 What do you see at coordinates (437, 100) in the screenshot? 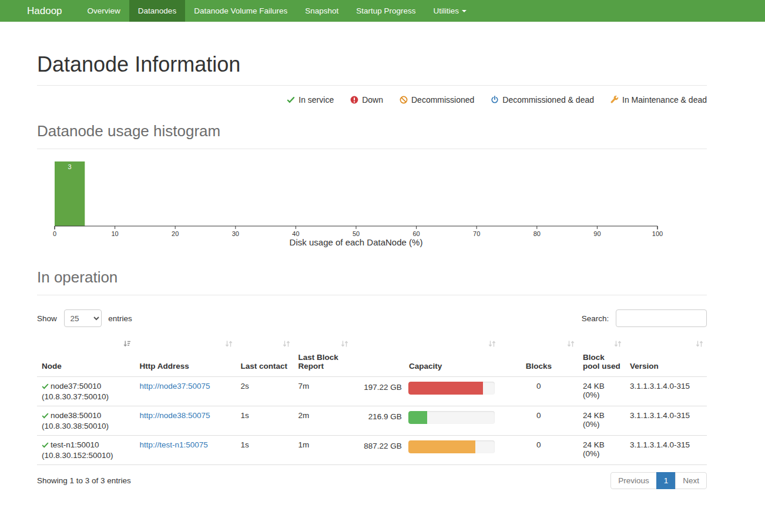
I see `legend-item-decommissioned: Decommissioned` at bounding box center [437, 100].